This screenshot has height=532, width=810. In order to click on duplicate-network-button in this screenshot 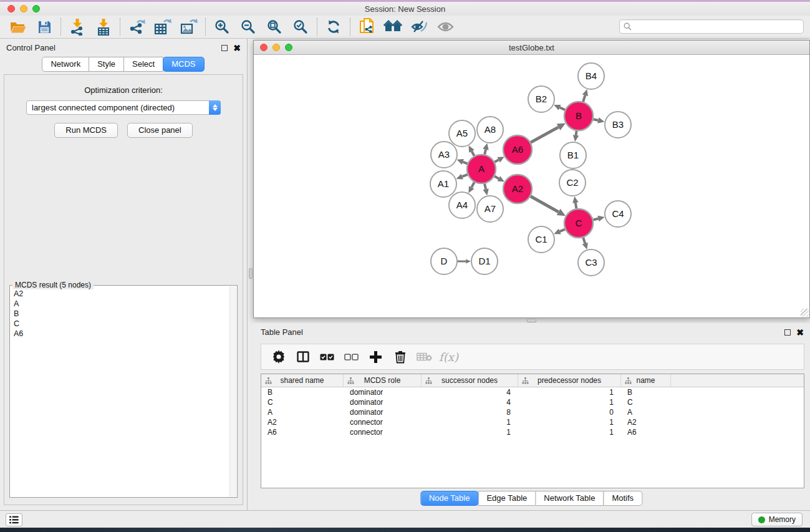, I will do `click(367, 27)`.